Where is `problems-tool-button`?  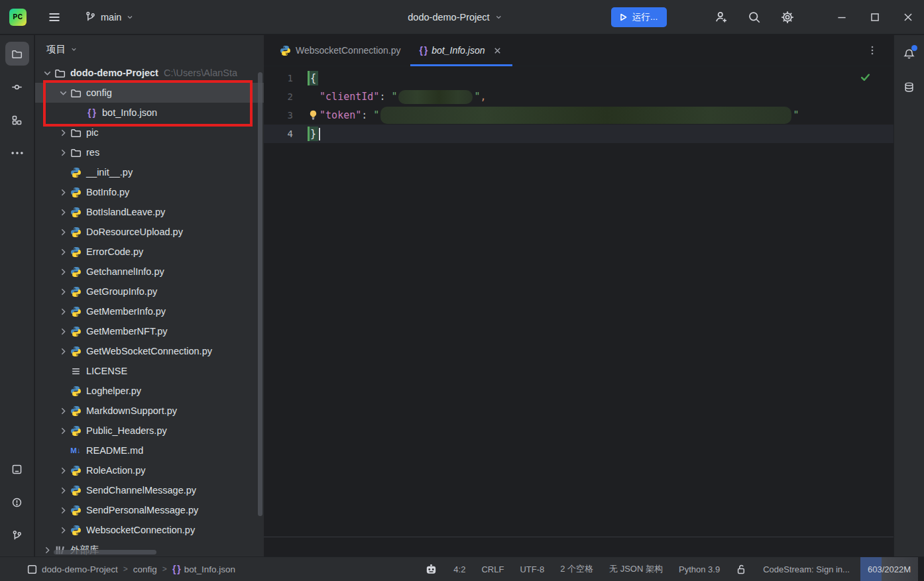
problems-tool-button is located at coordinates (17, 502).